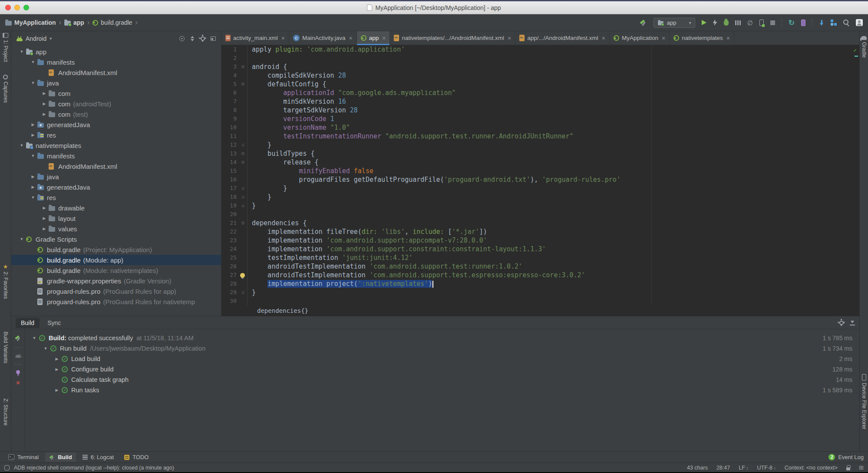 The width and height of the screenshot is (868, 473). I want to click on code-line: 24 implementation 'com.android.support.c…, so click(540, 249).